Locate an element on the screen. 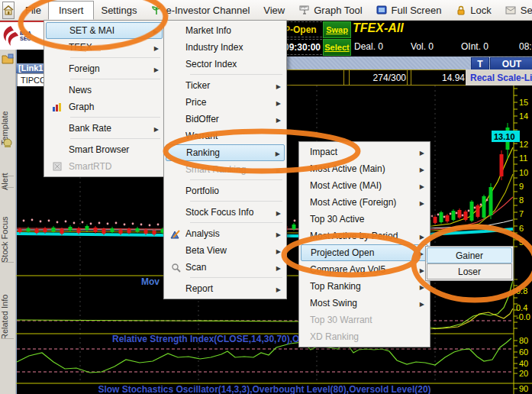 The image size is (532, 394). rail-separator is located at coordinates (8, 339).